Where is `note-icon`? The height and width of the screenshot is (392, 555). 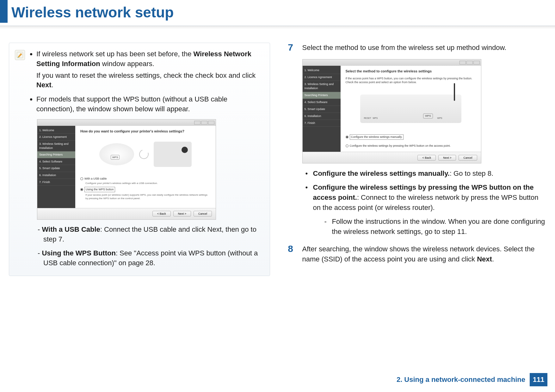
note-icon is located at coordinates (20, 55).